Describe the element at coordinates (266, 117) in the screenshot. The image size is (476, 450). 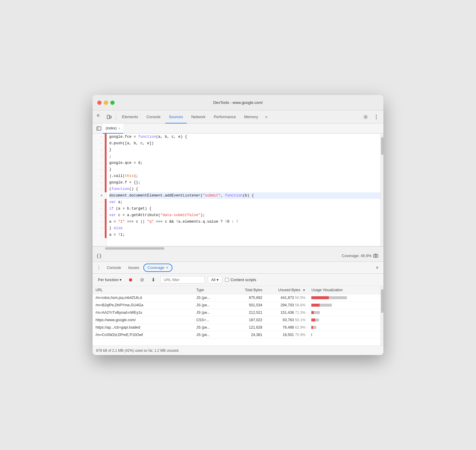
I see `tab-more-button: »` at that location.